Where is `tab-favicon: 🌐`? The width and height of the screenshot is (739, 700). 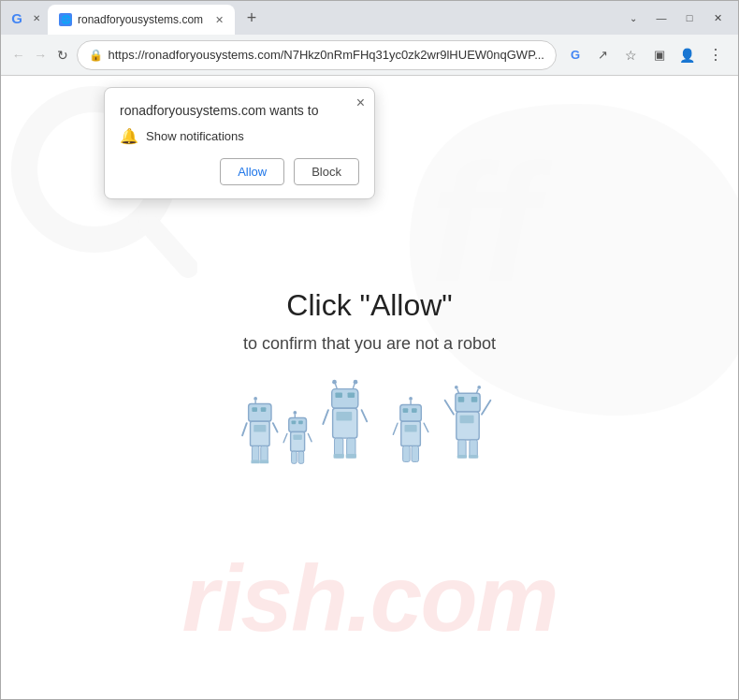 tab-favicon: 🌐 is located at coordinates (65, 20).